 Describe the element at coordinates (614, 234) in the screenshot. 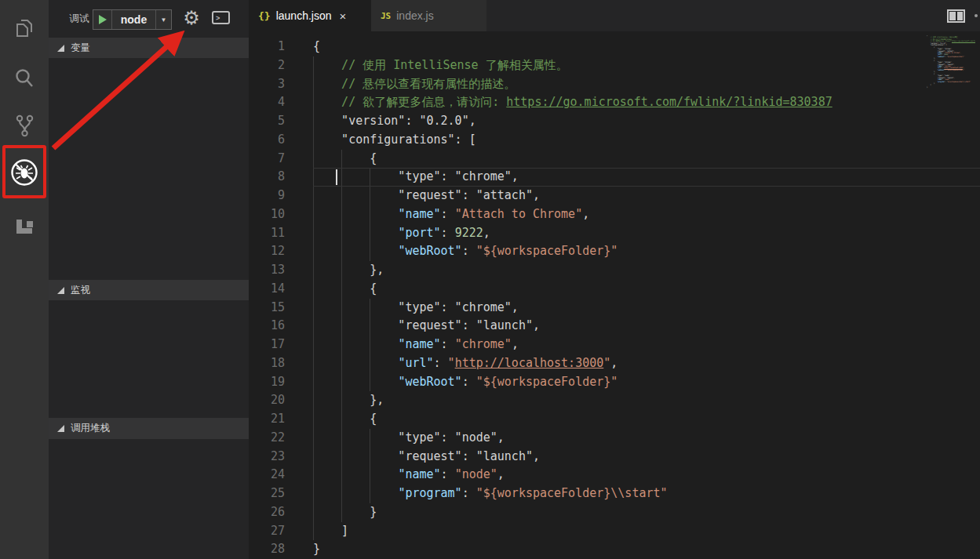

I see `code-line-11: 11 "port": 9222,` at that location.